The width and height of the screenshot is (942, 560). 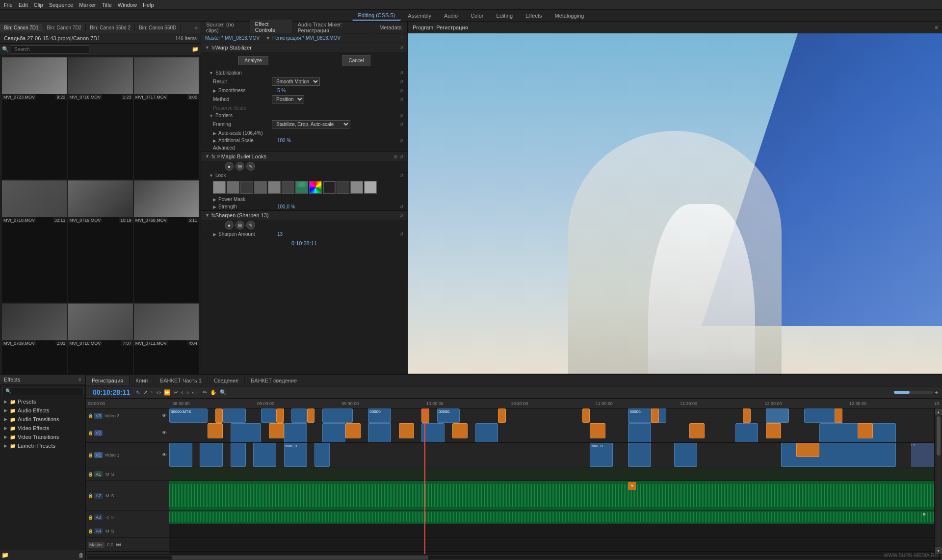 What do you see at coordinates (34, 241) in the screenshot?
I see `media-thumb-3: MVI_0718.MOV 32:11` at bounding box center [34, 241].